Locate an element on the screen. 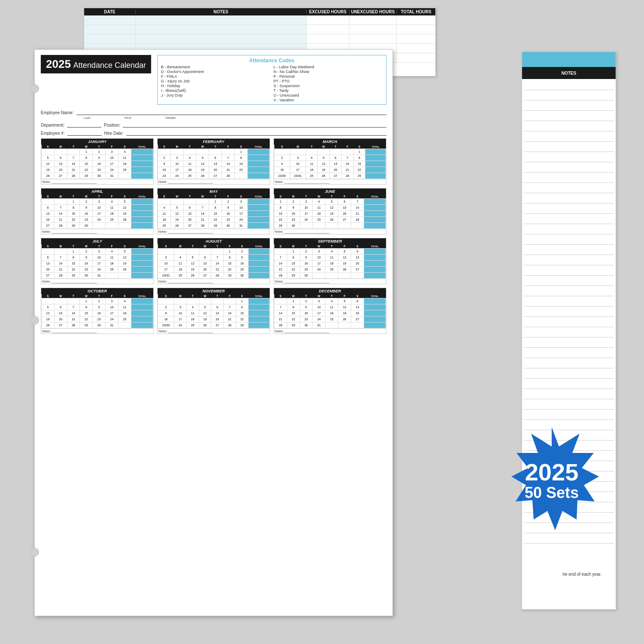 This screenshot has width=644, height=644. col-header-w: W is located at coordinates (203, 197).